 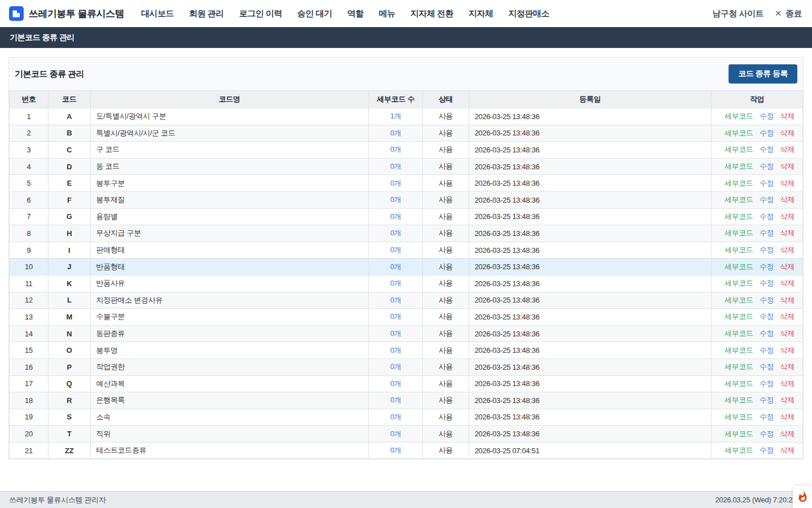 I want to click on nav-item-dashboard: 대시보드, so click(x=157, y=14).